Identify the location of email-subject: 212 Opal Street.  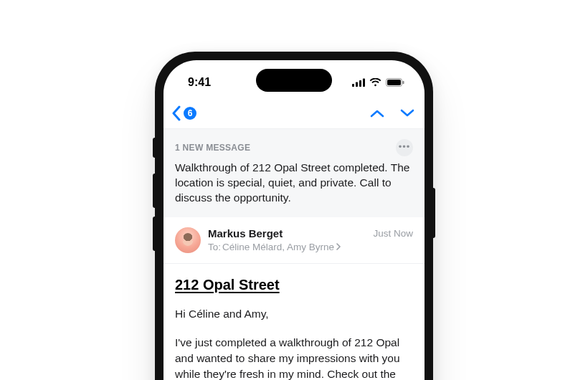
(294, 285).